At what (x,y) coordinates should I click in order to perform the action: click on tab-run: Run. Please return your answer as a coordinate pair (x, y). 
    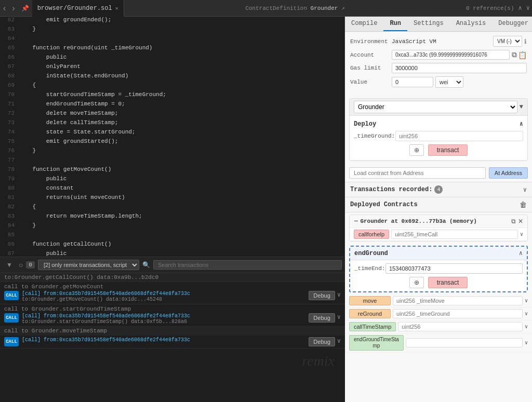
    Looking at the image, I should click on (395, 24).